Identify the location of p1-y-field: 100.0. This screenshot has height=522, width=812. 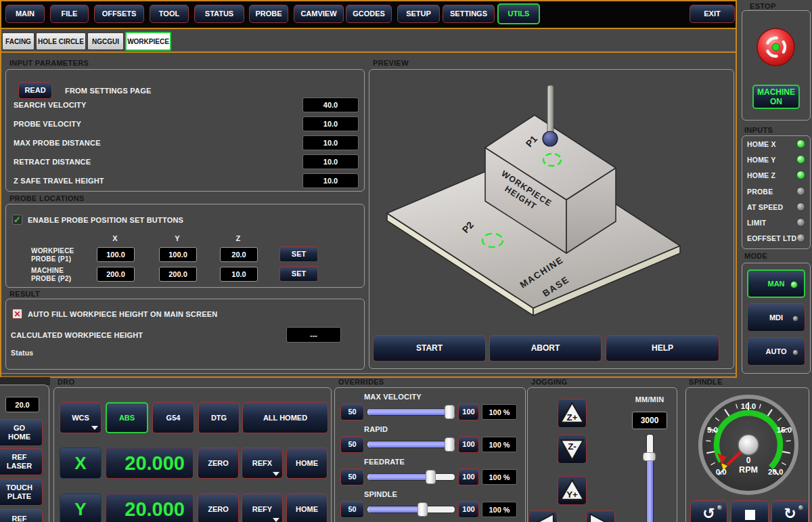
(178, 255).